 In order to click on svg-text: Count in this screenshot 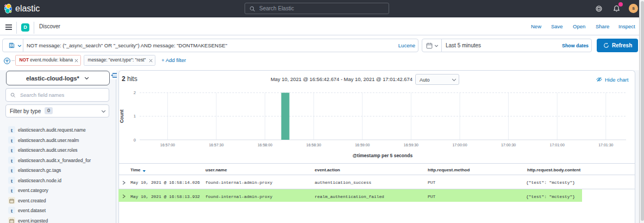, I will do `click(122, 116)`.